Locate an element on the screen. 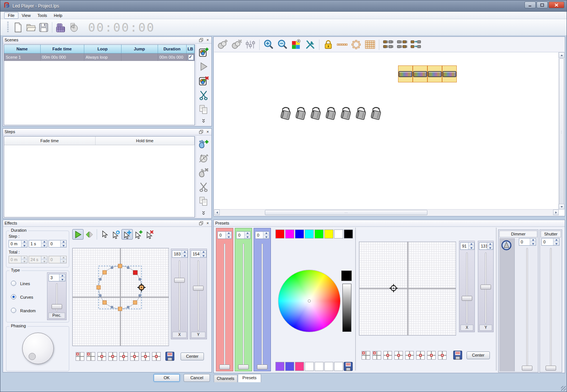 Image resolution: width=567 pixels, height=392 pixels. resize-grip is located at coordinates (564, 388).